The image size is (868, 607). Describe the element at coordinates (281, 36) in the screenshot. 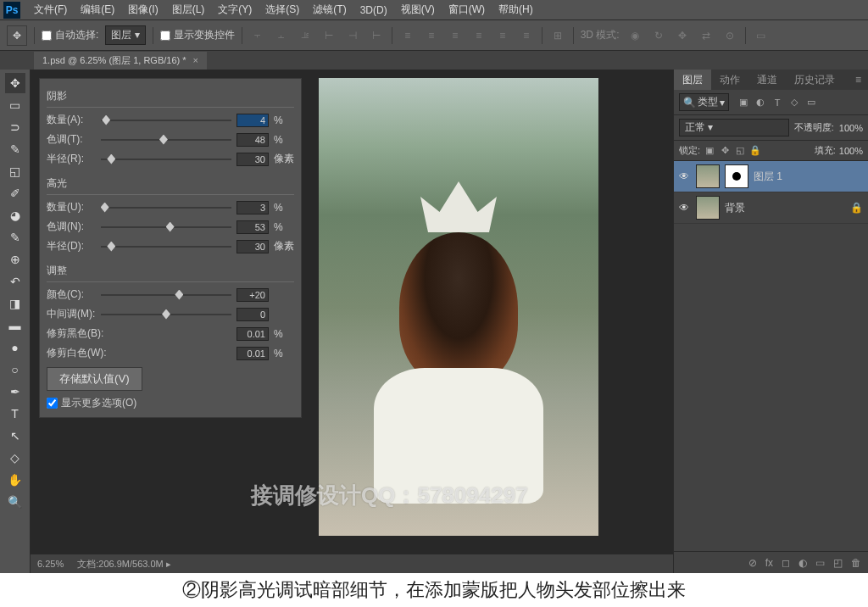

I see `align-vcenter-icon: ⫠` at that location.